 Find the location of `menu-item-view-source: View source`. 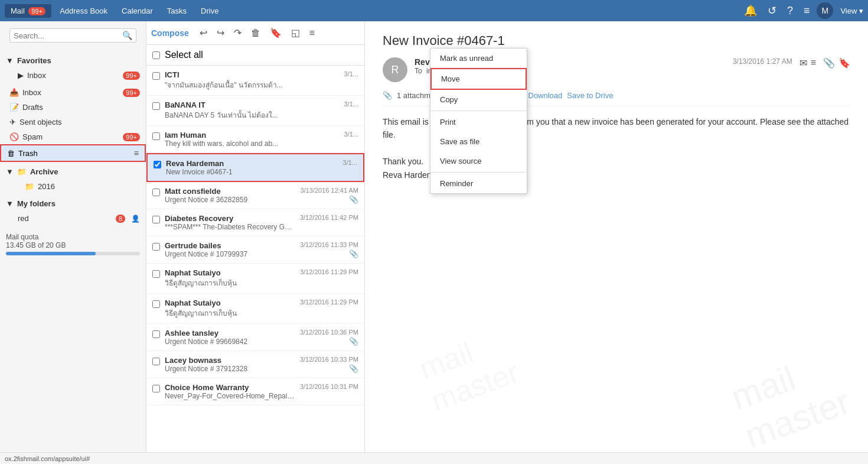

menu-item-view-source: View source is located at coordinates (478, 161).